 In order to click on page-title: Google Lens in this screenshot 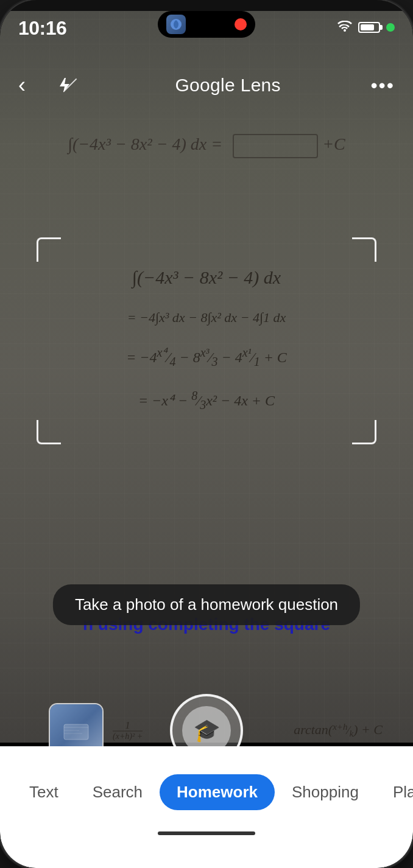, I will do `click(228, 85)`.